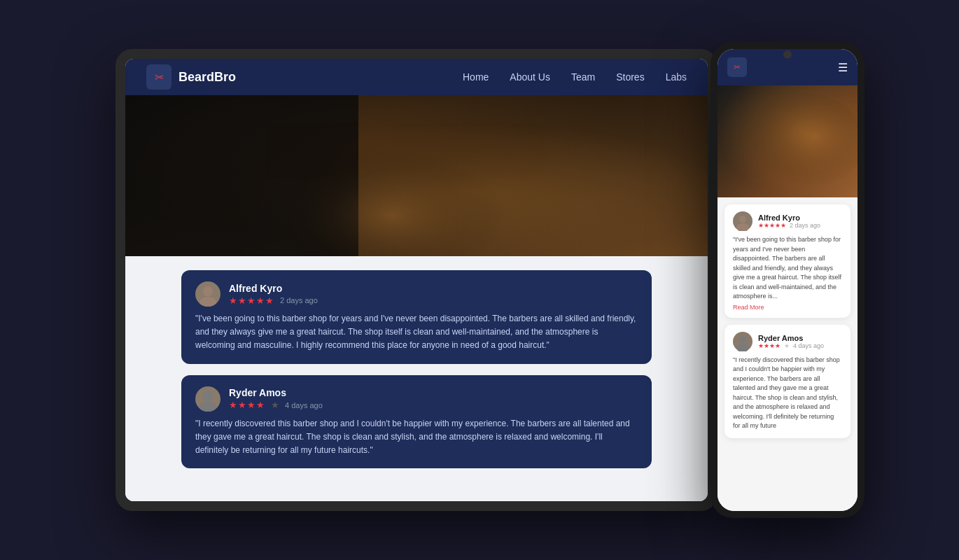  What do you see at coordinates (788, 55) in the screenshot?
I see `phone-notch` at bounding box center [788, 55].